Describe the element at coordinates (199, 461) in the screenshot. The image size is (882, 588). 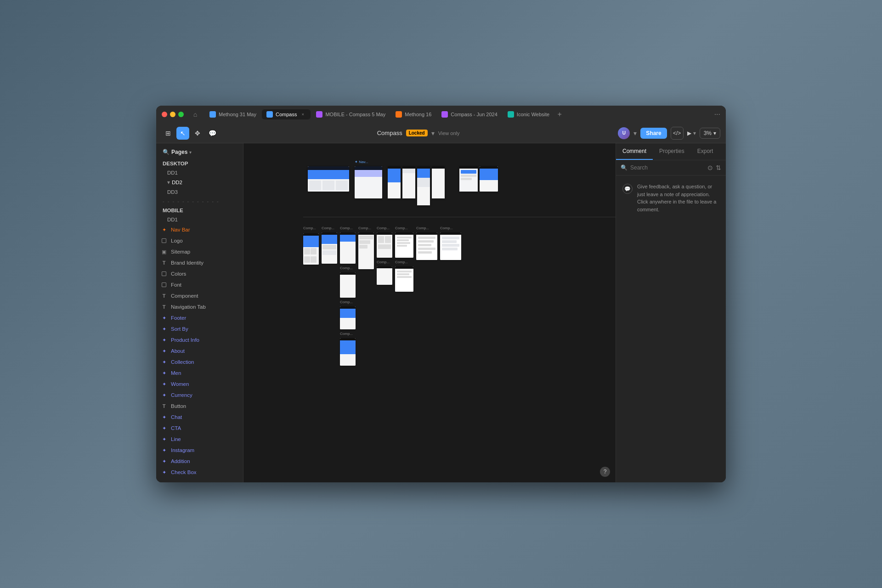
I see `sidebar-layer-addition: ✦ Addition` at that location.